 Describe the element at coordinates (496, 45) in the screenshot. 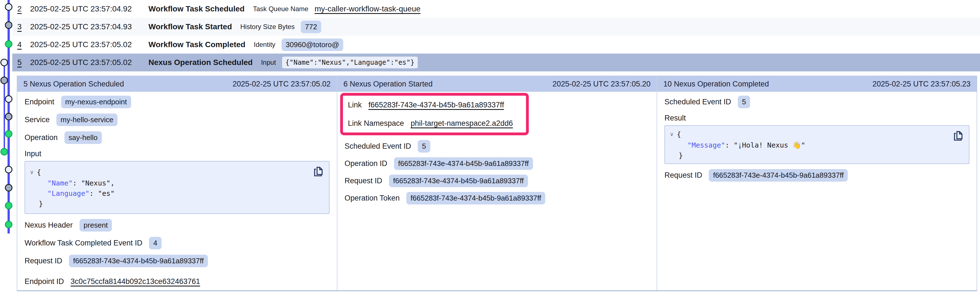

I see `event-row-4: 4 2025-02-25 UTC 23:57:05.02 Workflow Ta…` at that location.